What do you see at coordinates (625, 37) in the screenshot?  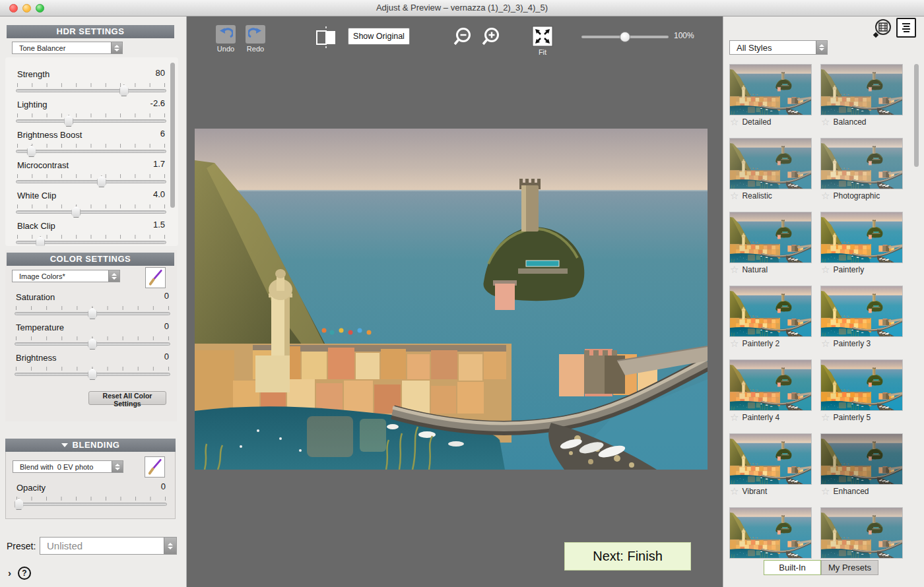 I see `zoom-slider-thumb` at bounding box center [625, 37].